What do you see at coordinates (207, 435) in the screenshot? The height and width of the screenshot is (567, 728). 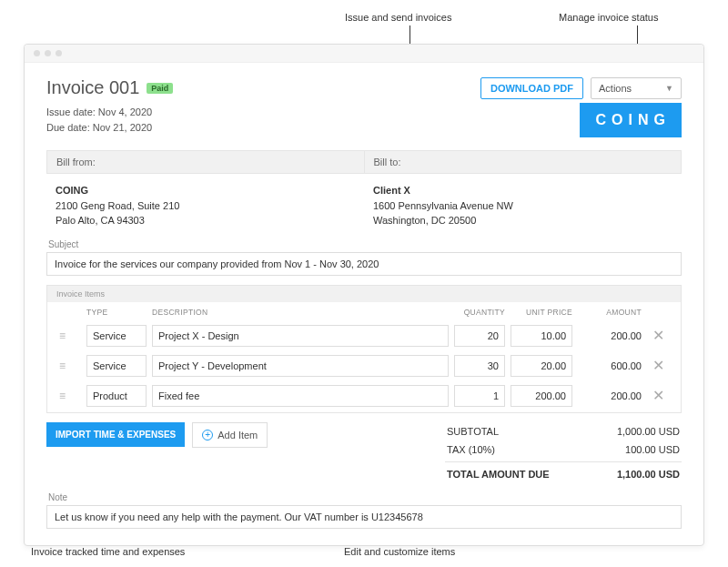 I see `plus-circle-icon: +` at bounding box center [207, 435].